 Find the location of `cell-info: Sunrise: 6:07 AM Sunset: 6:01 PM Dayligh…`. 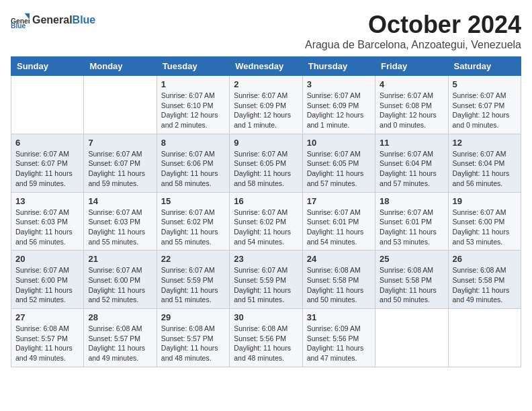

cell-info: Sunrise: 6:07 AM Sunset: 6:01 PM Dayligh… is located at coordinates (411, 227).